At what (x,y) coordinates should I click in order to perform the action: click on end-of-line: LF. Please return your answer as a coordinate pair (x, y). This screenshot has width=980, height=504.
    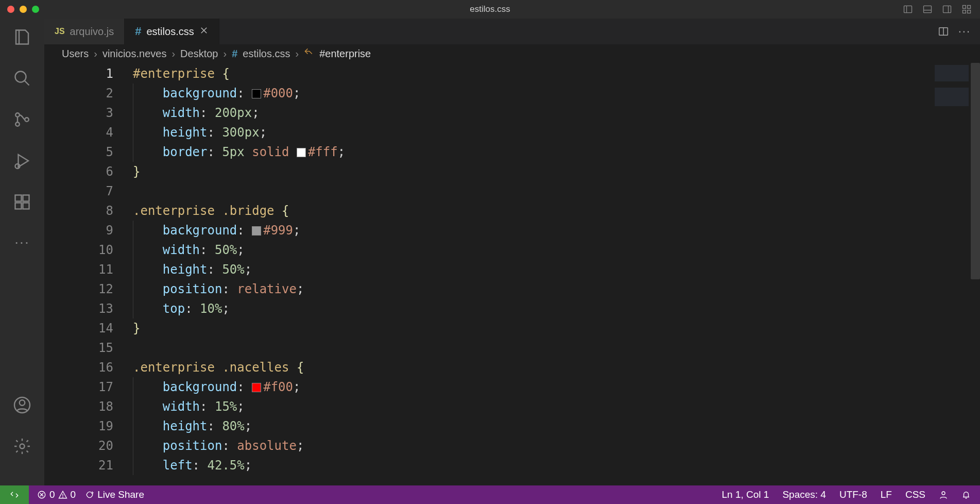
    Looking at the image, I should click on (886, 495).